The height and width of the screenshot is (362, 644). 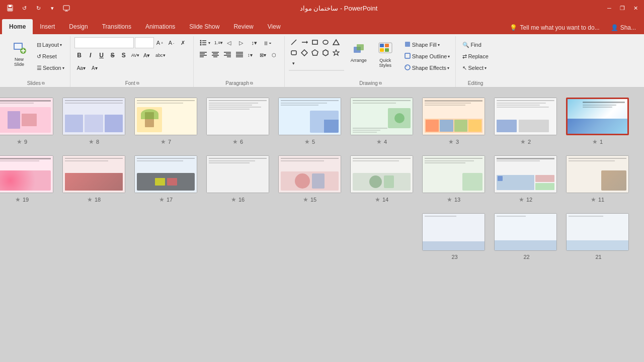 What do you see at coordinates (66, 8) in the screenshot?
I see `present-button` at bounding box center [66, 8].